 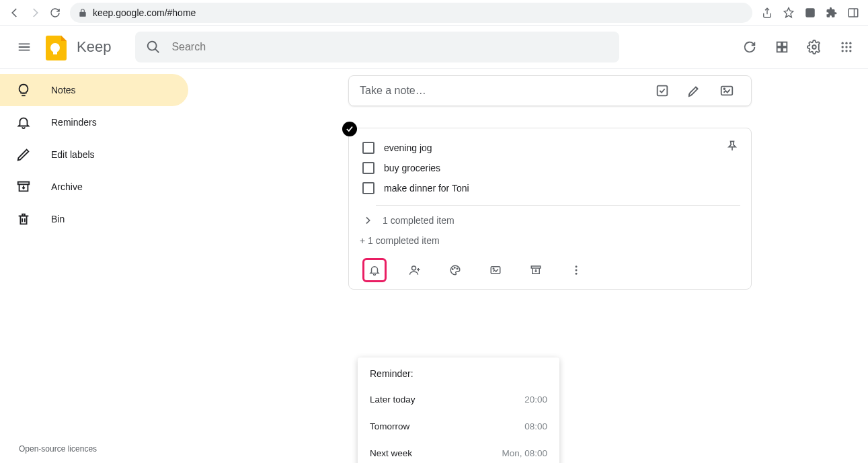 I want to click on bookmark-star-icon, so click(x=789, y=13).